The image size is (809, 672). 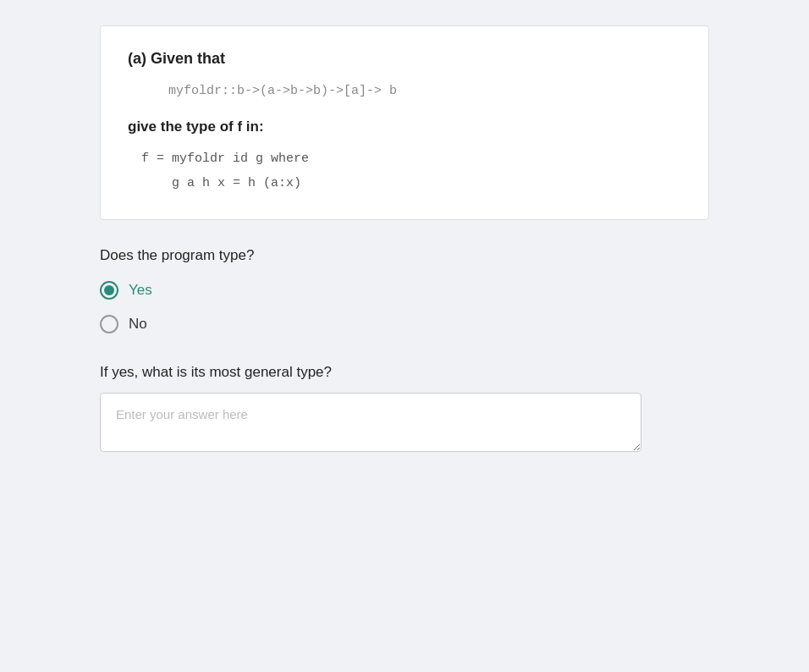 What do you see at coordinates (404, 59) in the screenshot?
I see `given-that-label: (a) Given that` at bounding box center [404, 59].